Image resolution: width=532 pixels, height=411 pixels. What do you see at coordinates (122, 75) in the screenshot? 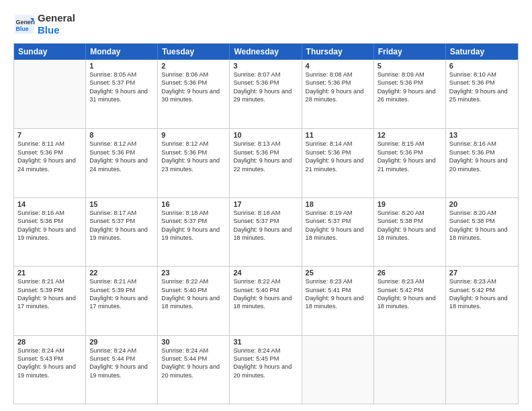
I see `sunrise-text: Sunrise: 8:05 AM` at bounding box center [122, 75].